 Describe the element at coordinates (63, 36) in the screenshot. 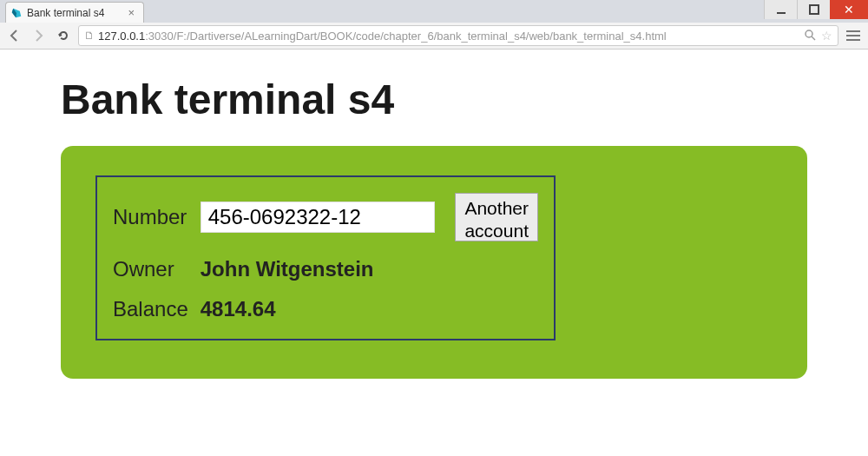

I see `reload-icon` at that location.